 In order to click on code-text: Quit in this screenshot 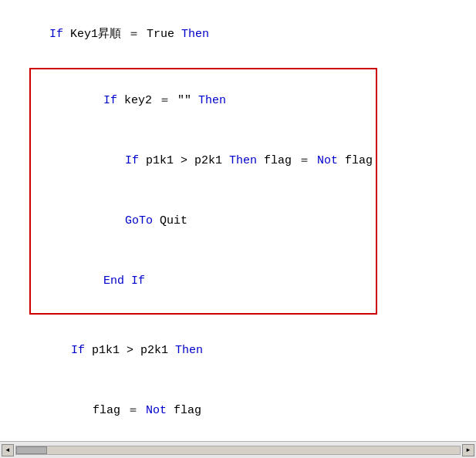, I will do `click(174, 221)`.